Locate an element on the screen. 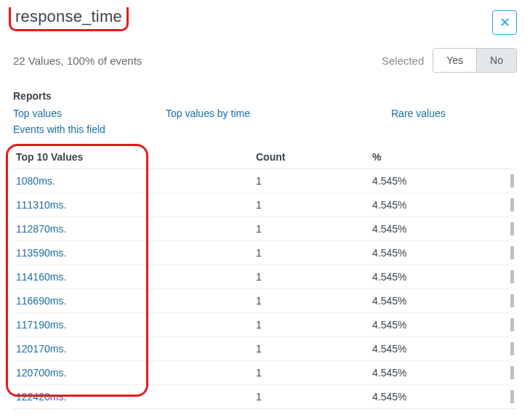  col-header-count: Count is located at coordinates (311, 158).